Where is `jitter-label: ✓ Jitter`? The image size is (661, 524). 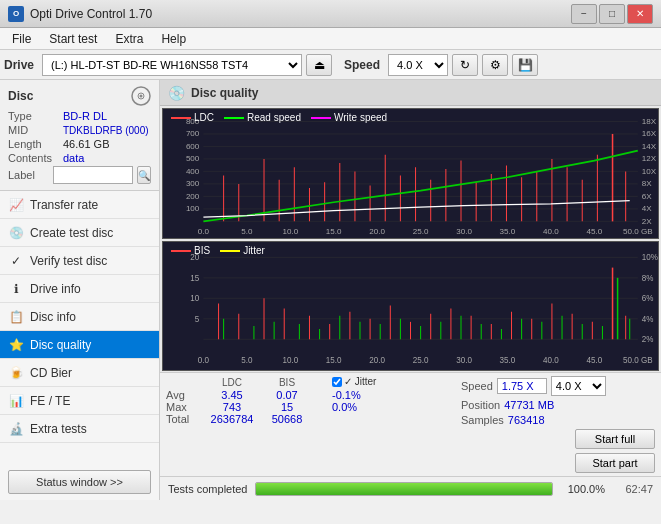
jitter-label: ✓ Jitter is located at coordinates (360, 382).